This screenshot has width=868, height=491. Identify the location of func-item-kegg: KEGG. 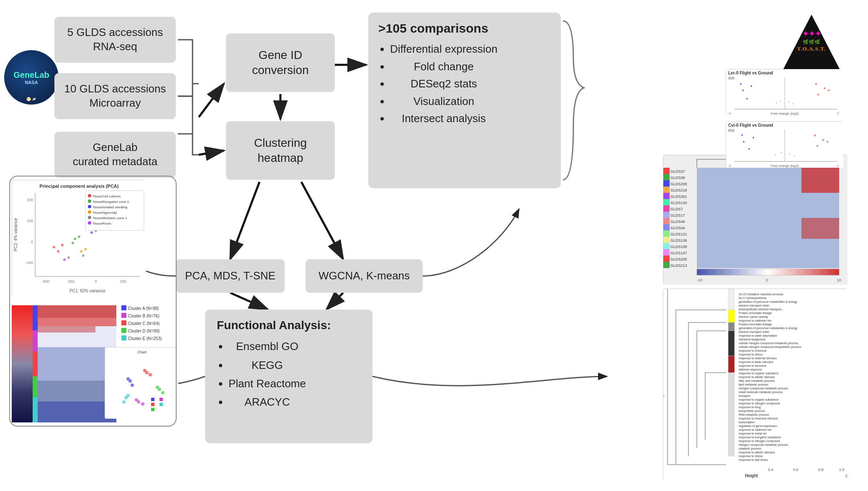
(267, 365).